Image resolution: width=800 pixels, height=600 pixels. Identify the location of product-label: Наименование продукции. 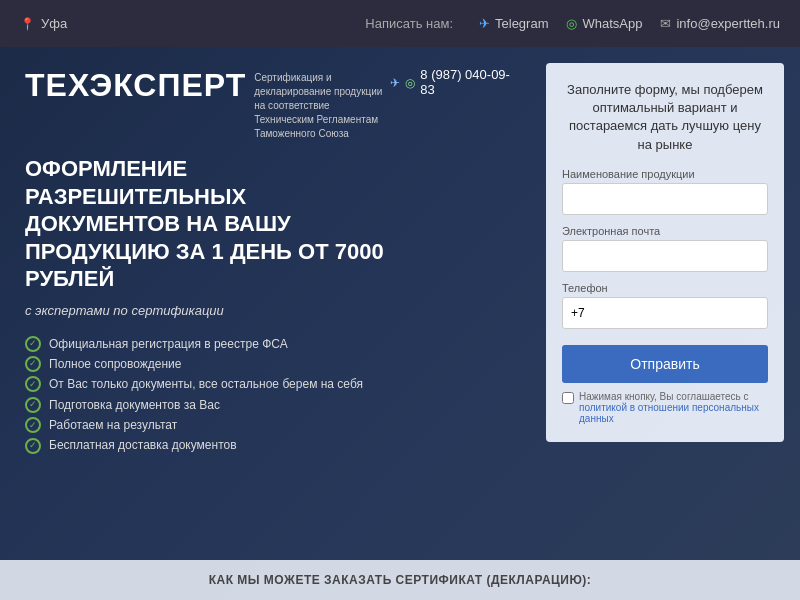
(665, 174).